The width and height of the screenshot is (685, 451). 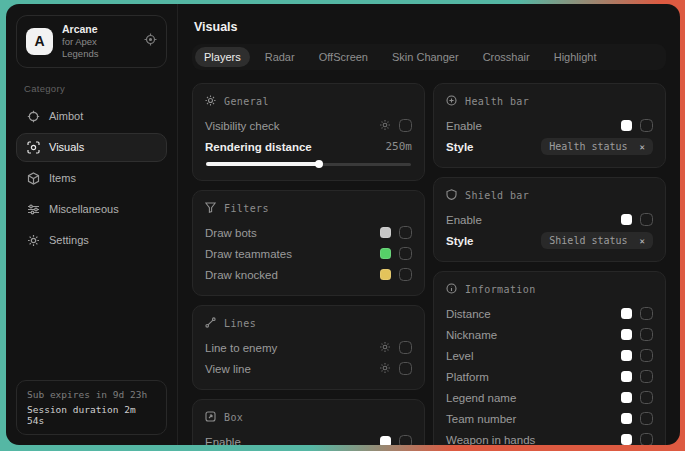 I want to click on level-row: Level, so click(x=550, y=356).